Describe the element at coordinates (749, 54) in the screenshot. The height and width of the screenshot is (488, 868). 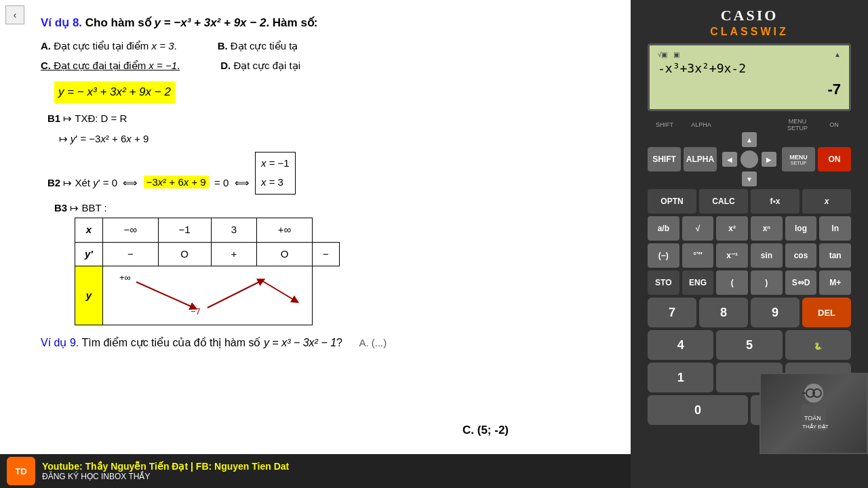
I see `display-top-icons: √▣ ▣ ▲` at that location.